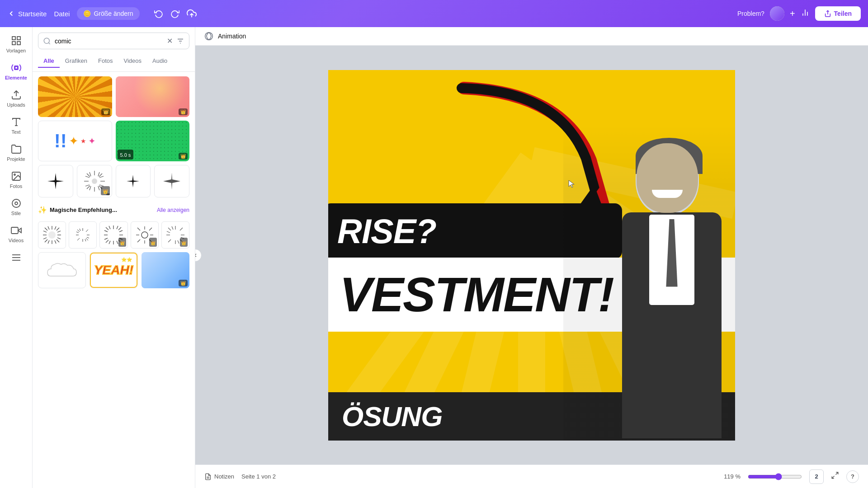 The image size is (868, 488). Describe the element at coordinates (62, 270) in the screenshot. I see `thumbnail-cloud` at that location.